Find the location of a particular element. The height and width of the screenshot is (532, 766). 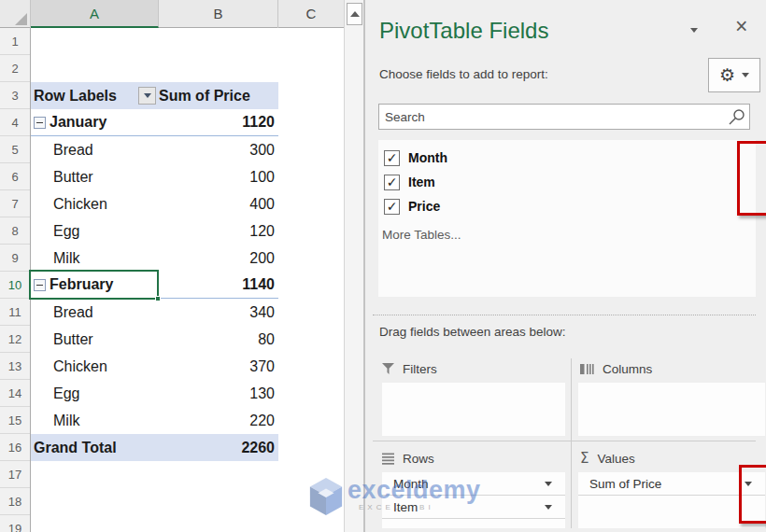

field-row-price: Price is located at coordinates (412, 206).